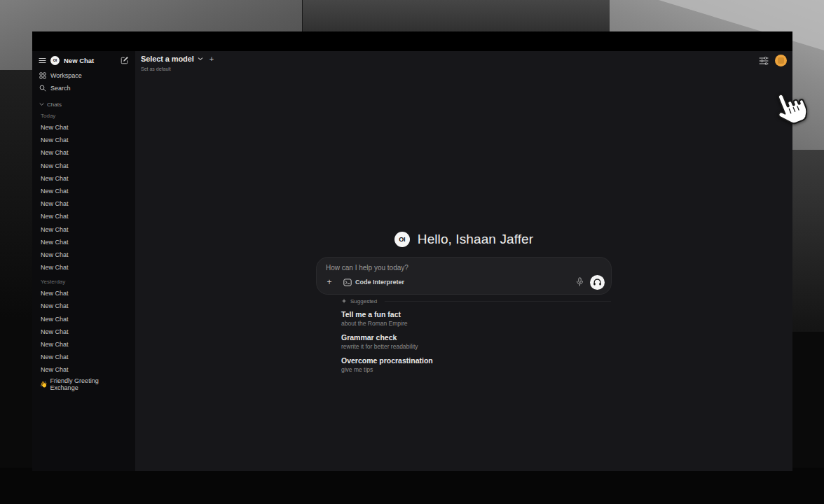 The image size is (824, 504). Describe the element at coordinates (364, 301) in the screenshot. I see `suggested-label: Suggested` at that location.